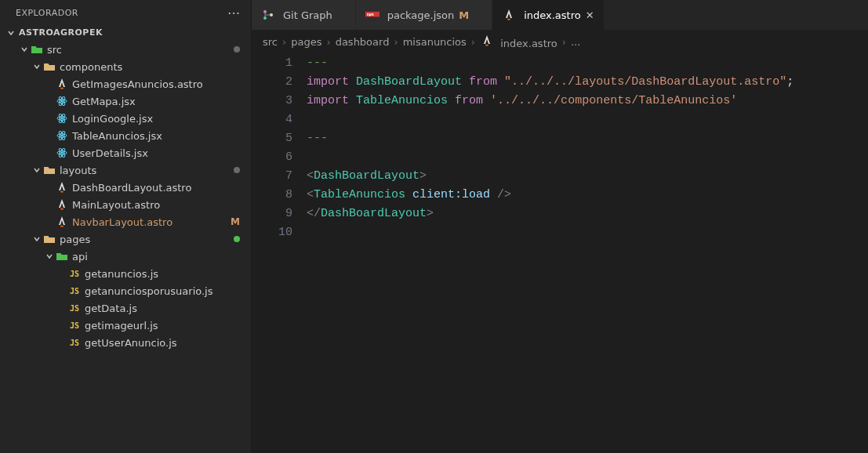  What do you see at coordinates (270, 42) in the screenshot?
I see `breadcrumb-item: src` at bounding box center [270, 42].